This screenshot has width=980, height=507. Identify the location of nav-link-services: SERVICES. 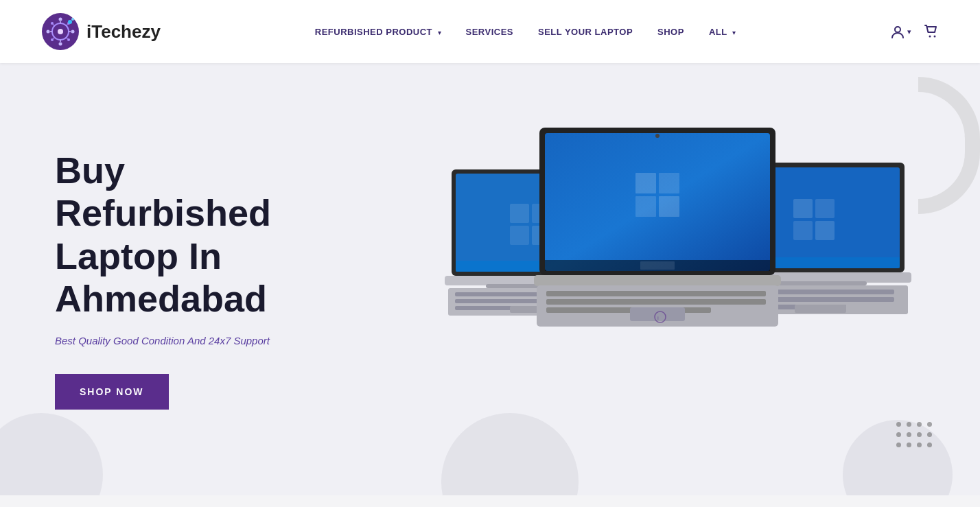
(490, 32).